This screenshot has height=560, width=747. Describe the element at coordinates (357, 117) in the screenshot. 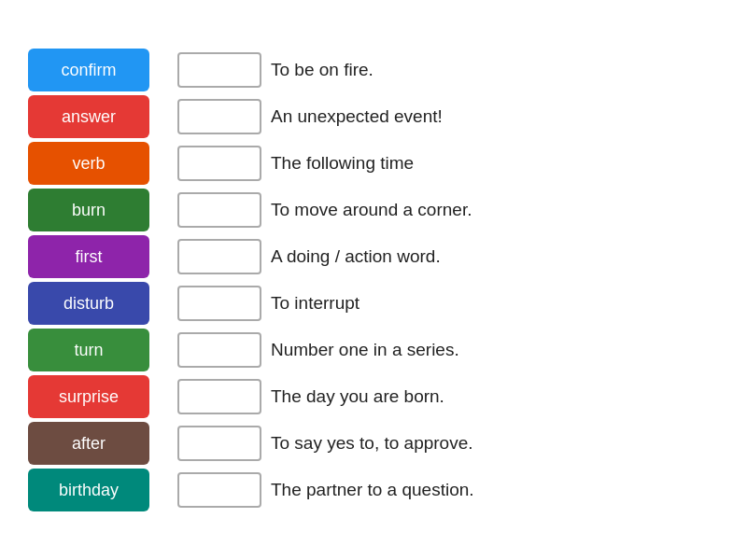

I see `definition-text-1: An unexpected event!` at that location.